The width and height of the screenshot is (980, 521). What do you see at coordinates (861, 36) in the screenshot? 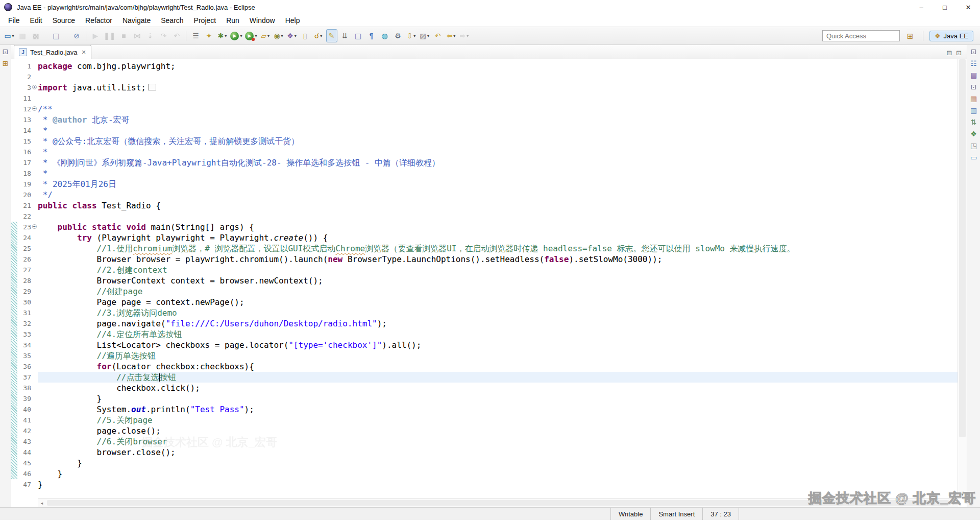
I see `quick-access-input` at bounding box center [861, 36].